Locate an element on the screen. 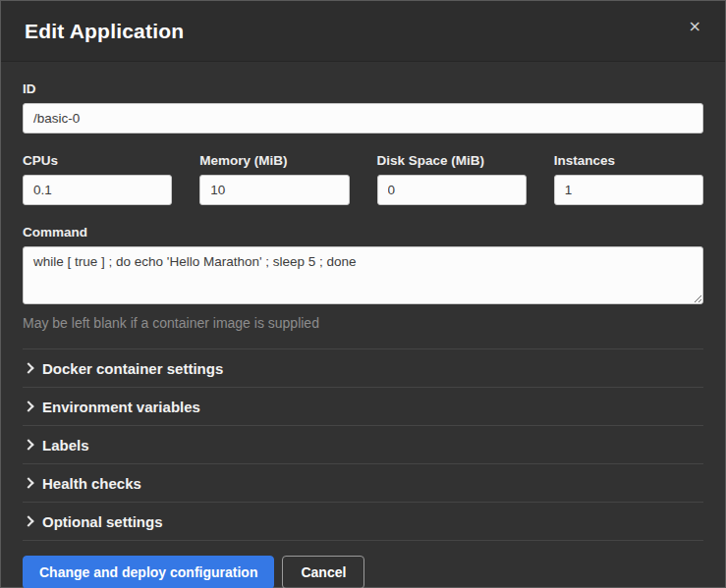 This screenshot has height=588, width=726. instances-input is located at coordinates (629, 190).